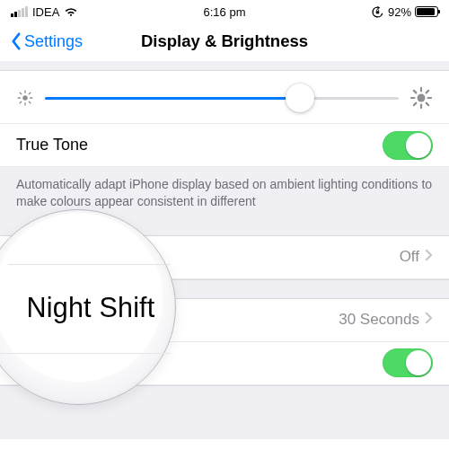 This screenshot has height=476, width=449. What do you see at coordinates (46, 13) in the screenshot?
I see `carrier-label: IDEA` at bounding box center [46, 13].